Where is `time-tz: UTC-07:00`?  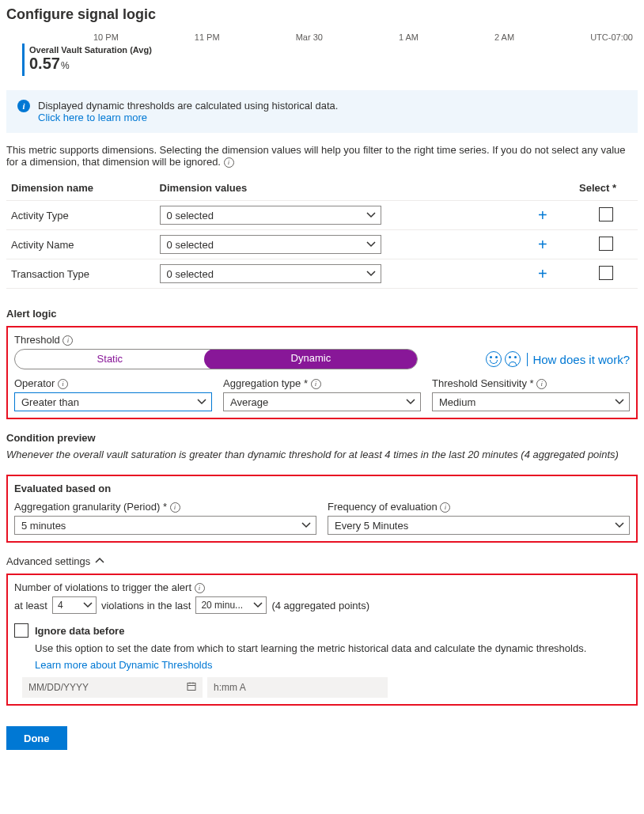 time-tz: UTC-07:00 is located at coordinates (612, 37).